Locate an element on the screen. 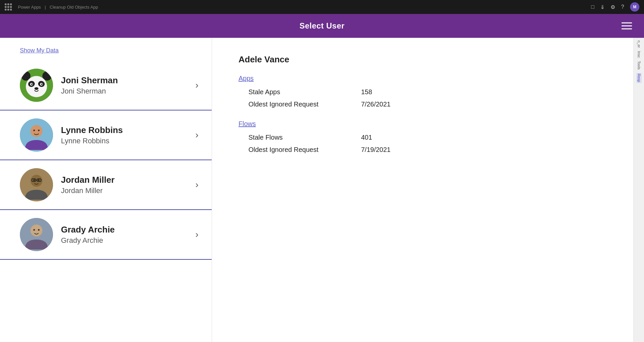 This screenshot has height=342, width=644. user-info-jordan-miller: Jordan Miller Jordan Miller is located at coordinates (124, 185).